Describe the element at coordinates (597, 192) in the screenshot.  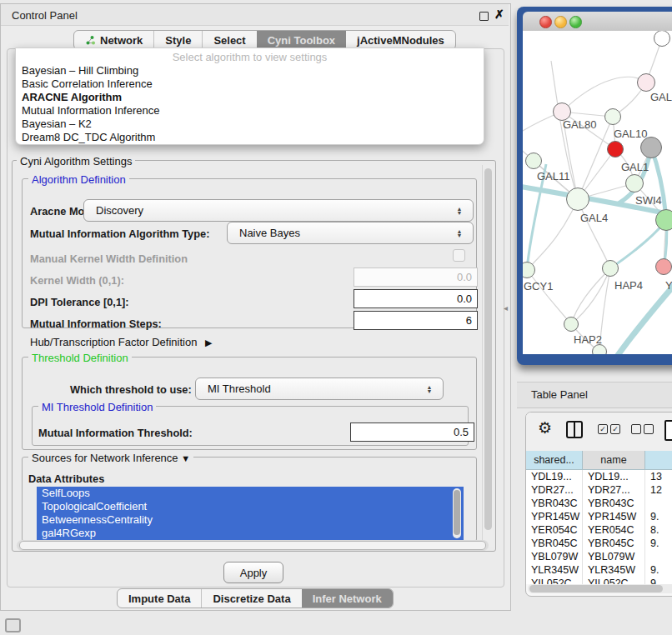
I see `network-canvas: GALGAL80GAL10GAL1GAL11SWI4GAL4GCY1HAP4YH…` at that location.